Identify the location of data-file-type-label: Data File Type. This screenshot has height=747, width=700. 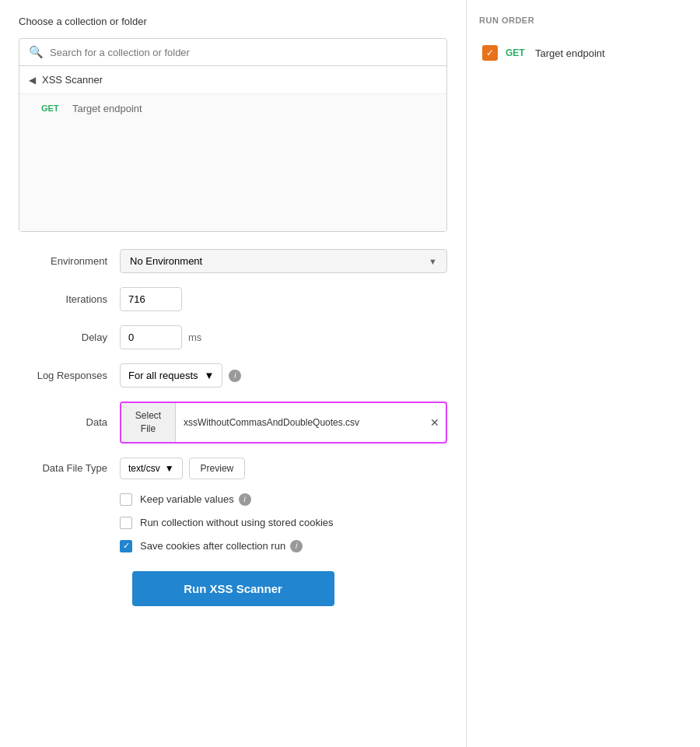
(69, 468).